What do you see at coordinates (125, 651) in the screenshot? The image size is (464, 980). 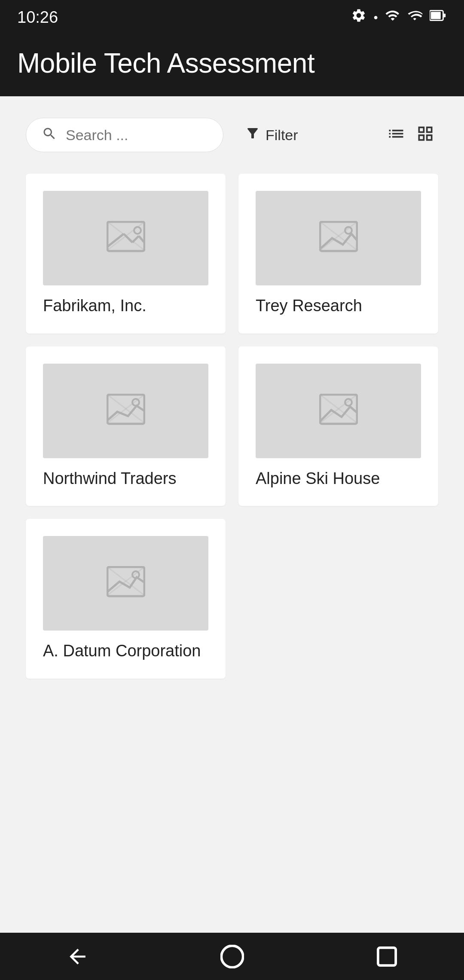 I see `company-name-adatum: A. Datum Corporation` at bounding box center [125, 651].